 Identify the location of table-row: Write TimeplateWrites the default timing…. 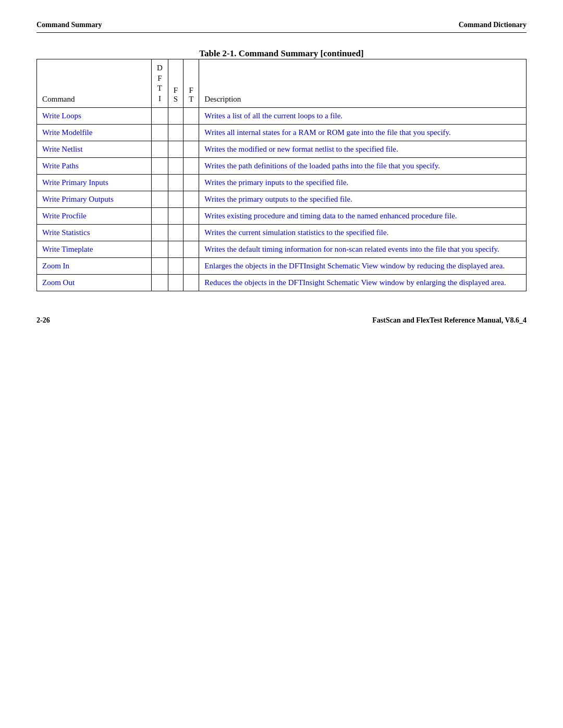
(282, 250).